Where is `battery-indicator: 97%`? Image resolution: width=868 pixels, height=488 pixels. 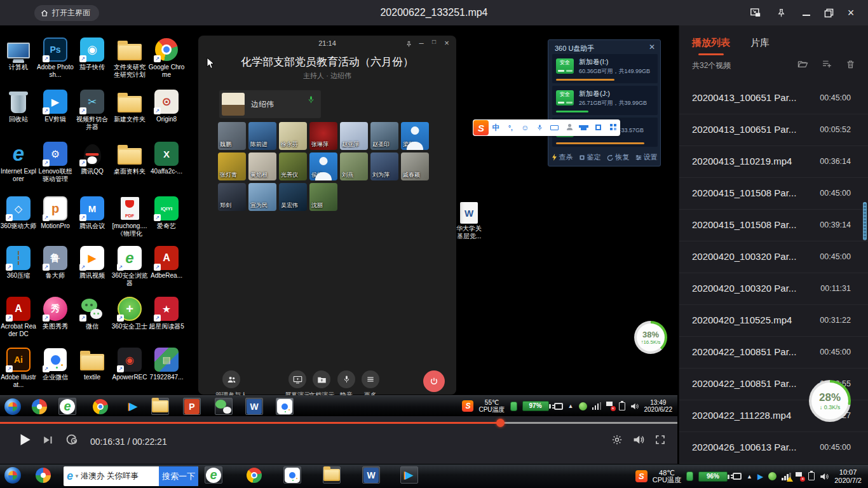 battery-indicator: 97% is located at coordinates (536, 406).